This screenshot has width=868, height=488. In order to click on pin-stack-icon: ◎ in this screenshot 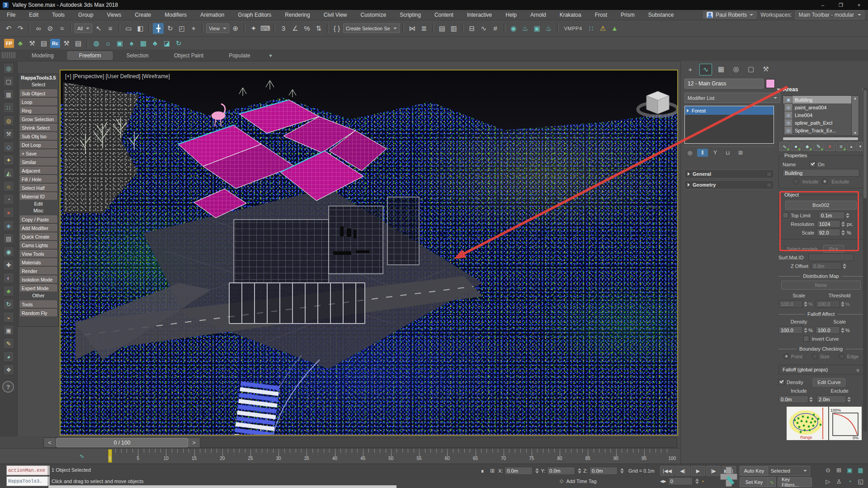, I will do `click(690, 153)`.